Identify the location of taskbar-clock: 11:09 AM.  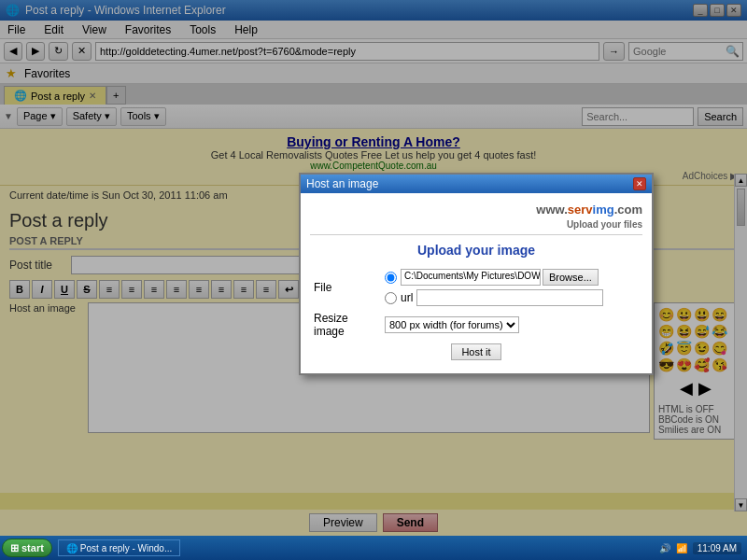
(717, 549).